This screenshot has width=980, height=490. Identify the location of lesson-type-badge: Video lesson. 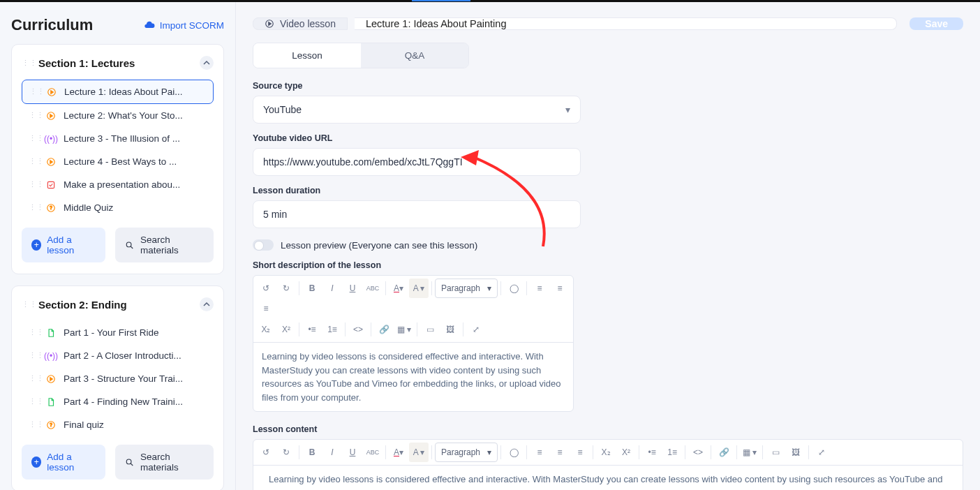
(300, 24).